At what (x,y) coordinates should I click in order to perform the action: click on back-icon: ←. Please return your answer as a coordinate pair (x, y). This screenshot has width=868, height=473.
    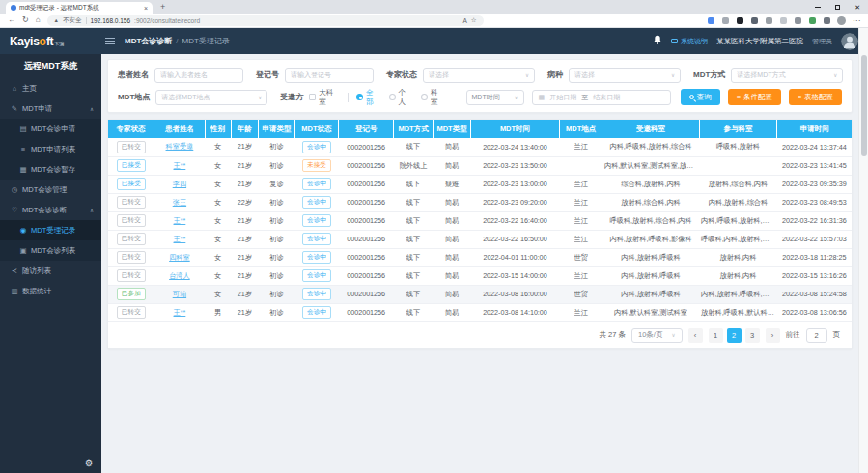
    Looking at the image, I should click on (12, 20).